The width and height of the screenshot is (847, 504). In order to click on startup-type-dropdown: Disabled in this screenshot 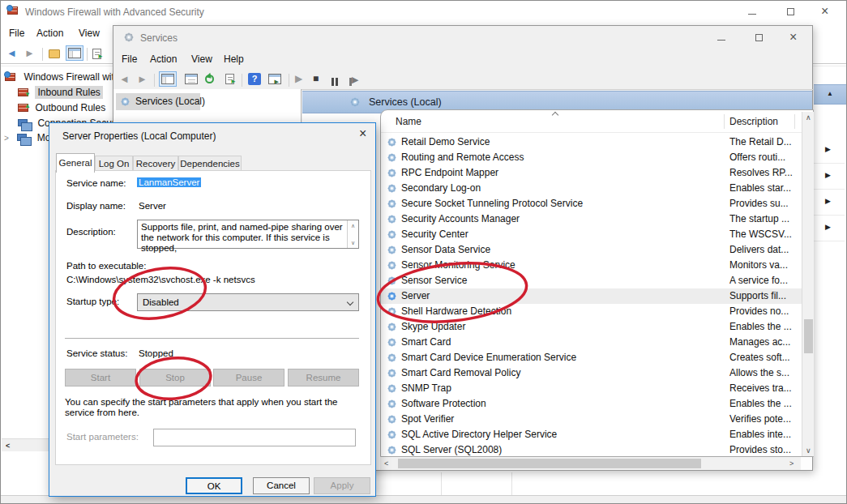, I will do `click(248, 302)`.